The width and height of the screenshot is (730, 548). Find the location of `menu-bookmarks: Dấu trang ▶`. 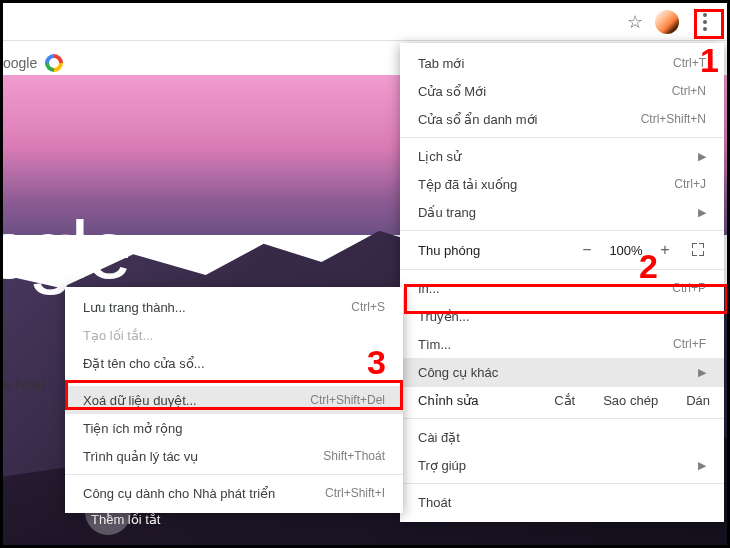

menu-bookmarks: Dấu trang ▶ is located at coordinates (562, 212).